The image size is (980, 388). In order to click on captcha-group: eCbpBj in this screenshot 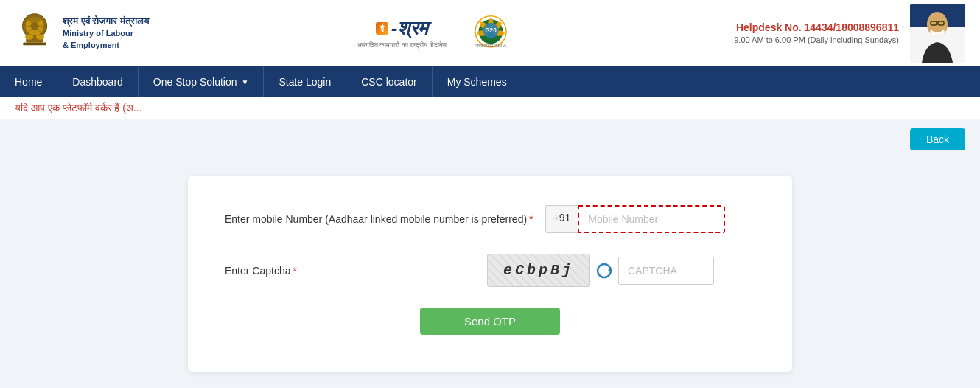, I will do `click(601, 270)`.